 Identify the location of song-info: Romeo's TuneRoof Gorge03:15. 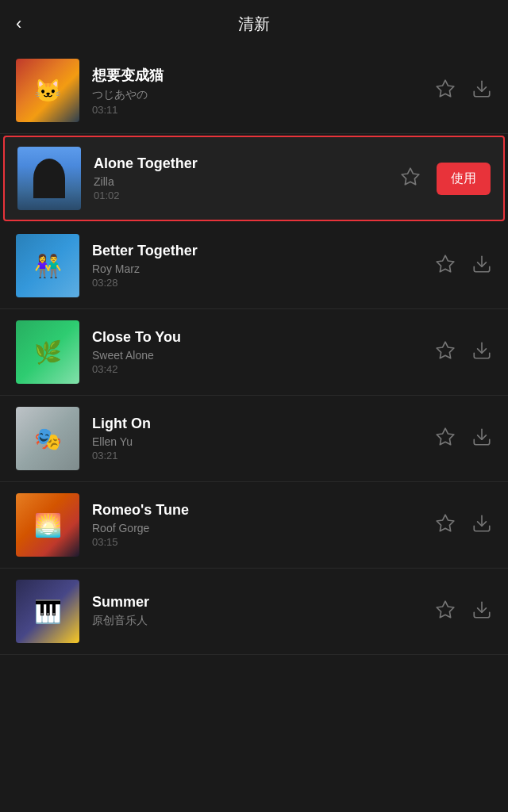
(264, 525).